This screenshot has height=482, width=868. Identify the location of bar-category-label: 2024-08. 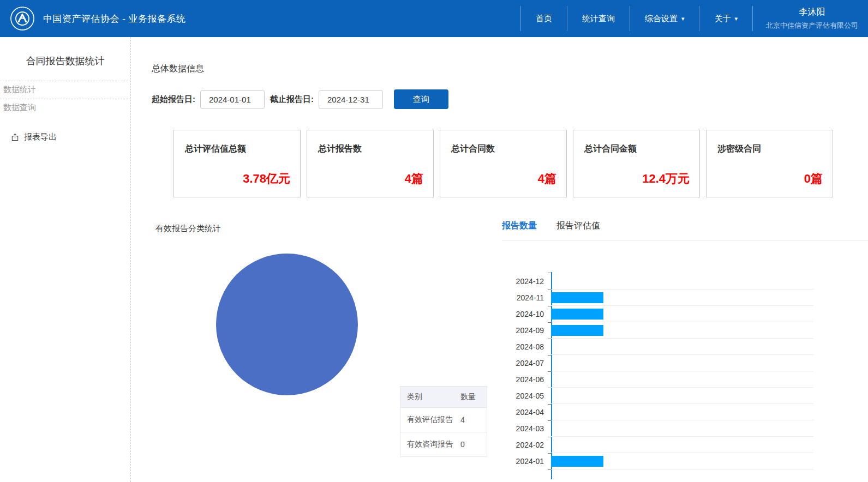
(526, 347).